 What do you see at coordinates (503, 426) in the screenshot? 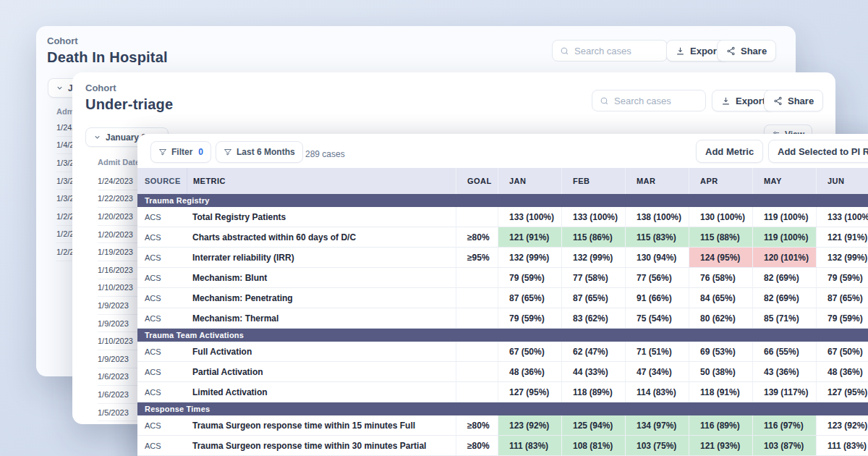
I see `table-row: ACSTrauma Surgeon response time within 1…` at bounding box center [503, 426].